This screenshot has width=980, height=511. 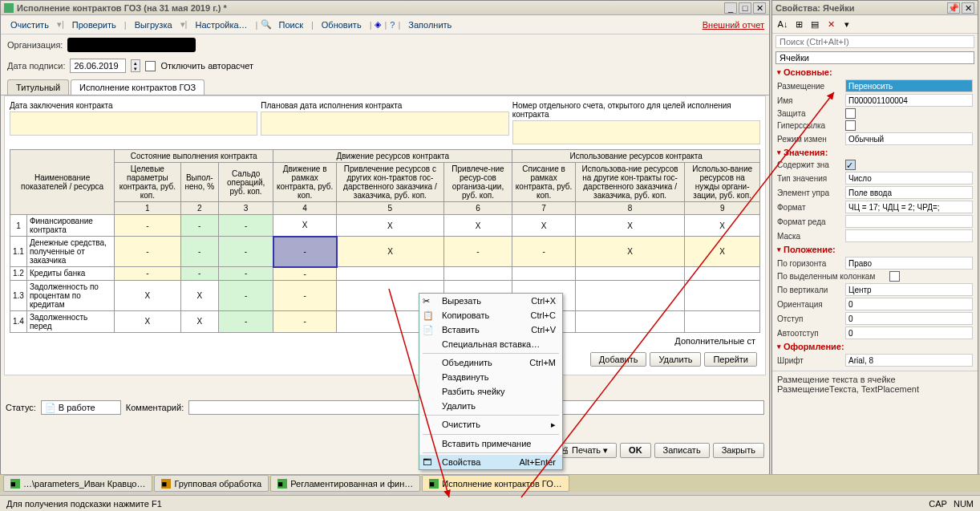 I want to click on table-row: 1.1Денежные средства, полученные от зака…, so click(x=385, y=252).